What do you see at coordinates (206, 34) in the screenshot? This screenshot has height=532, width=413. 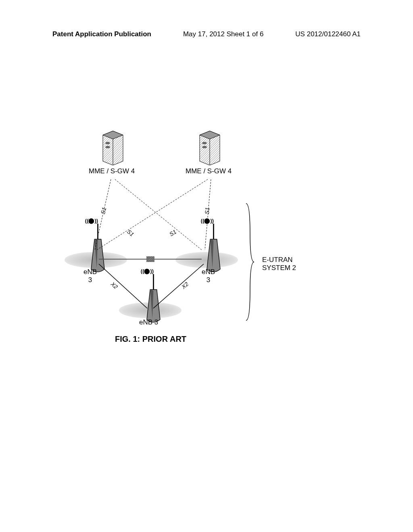 I see `page-header: Patent Application Publication May 17, 2…` at bounding box center [206, 34].